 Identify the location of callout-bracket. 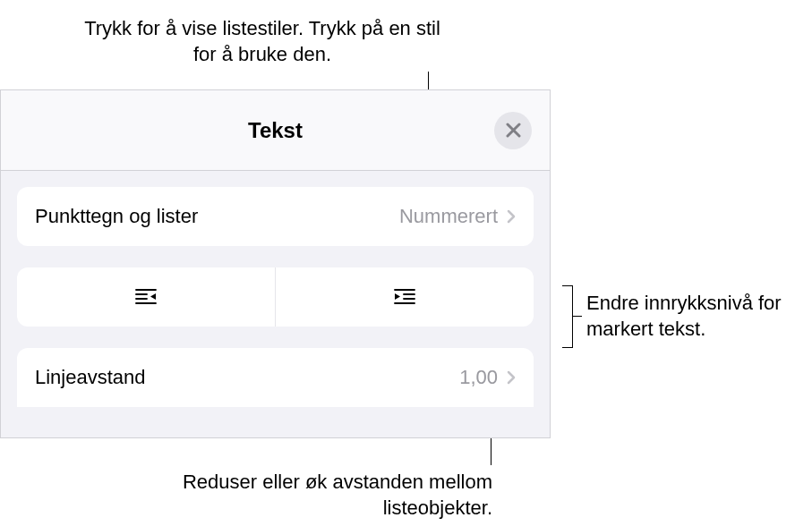
(568, 317).